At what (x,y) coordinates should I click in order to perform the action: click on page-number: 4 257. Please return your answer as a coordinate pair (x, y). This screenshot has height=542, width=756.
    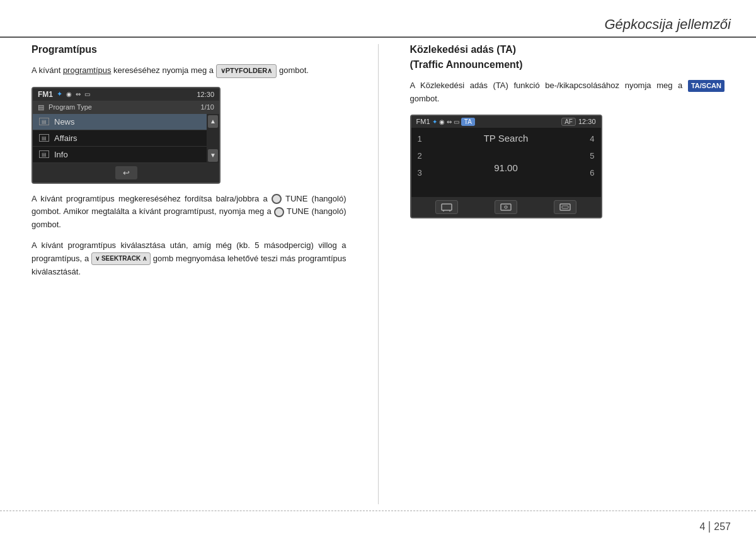
    Looking at the image, I should click on (715, 527).